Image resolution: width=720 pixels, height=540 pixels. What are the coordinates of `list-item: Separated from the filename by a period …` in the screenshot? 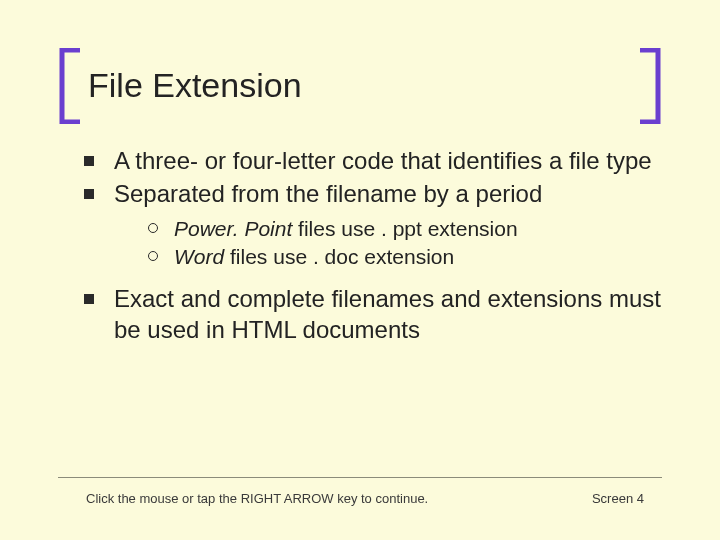 It's located at (373, 224).